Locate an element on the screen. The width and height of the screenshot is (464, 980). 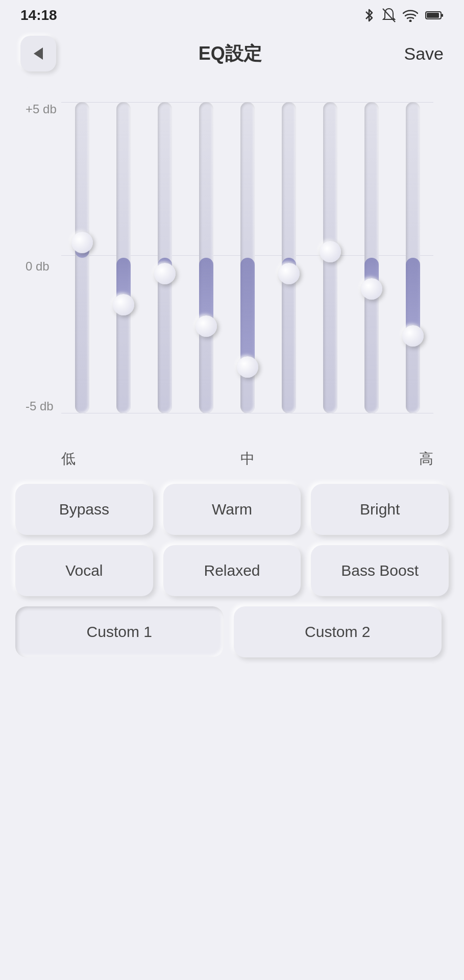
preset-btn-bright: Bright is located at coordinates (380, 509).